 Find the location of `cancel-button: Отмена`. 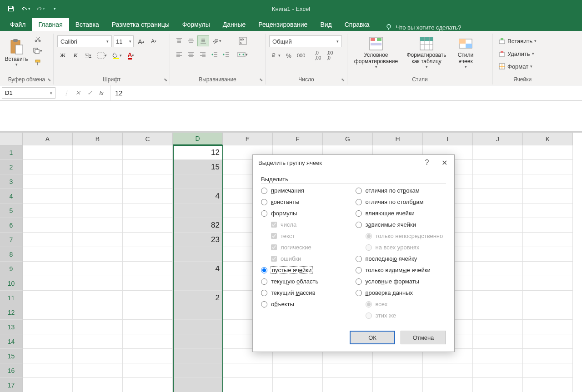

cancel-button: Отмена is located at coordinates (423, 337).